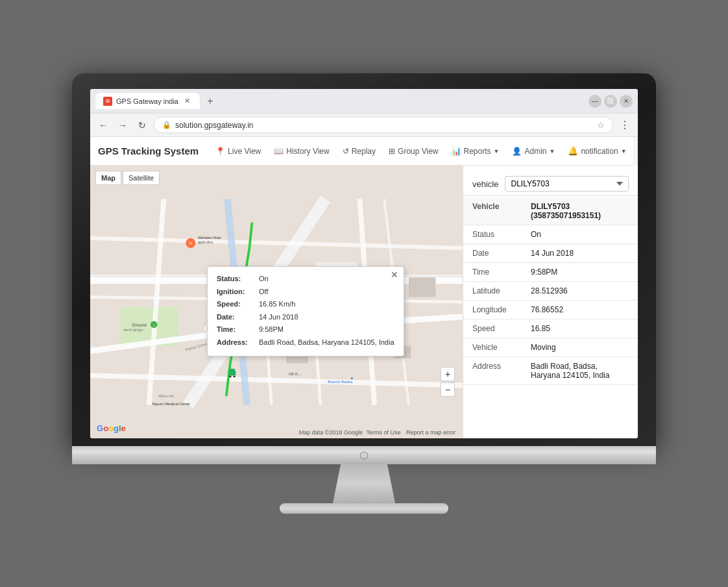 The image size is (728, 587). I want to click on ssl-lock-icon: 🔒, so click(167, 125).